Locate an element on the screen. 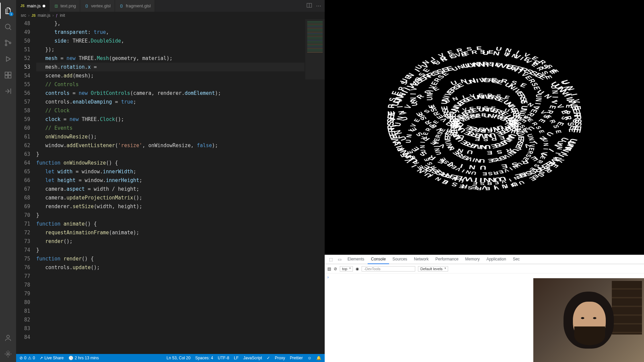 Image resolution: width=644 pixels, height=362 pixels. devtools-tab-console: Console is located at coordinates (378, 259).